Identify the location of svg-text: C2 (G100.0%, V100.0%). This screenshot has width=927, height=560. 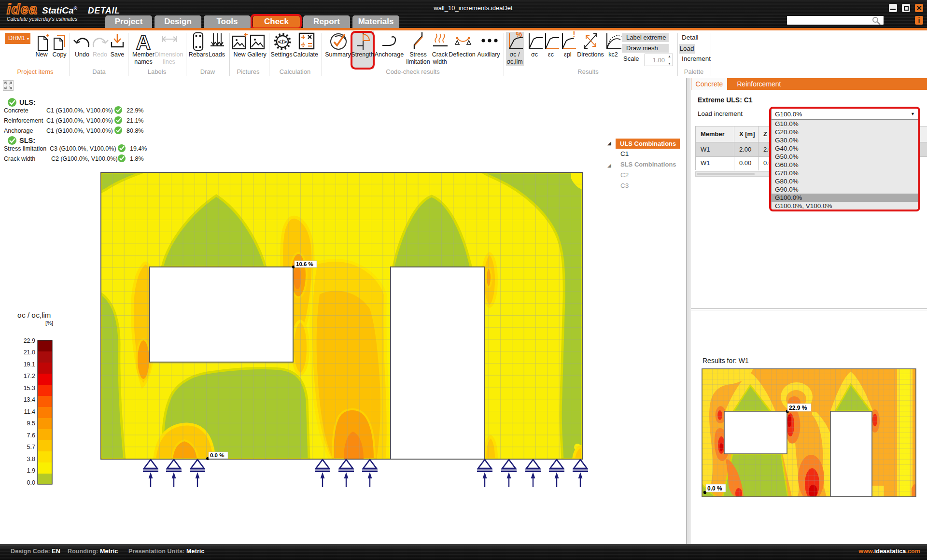
(84, 159).